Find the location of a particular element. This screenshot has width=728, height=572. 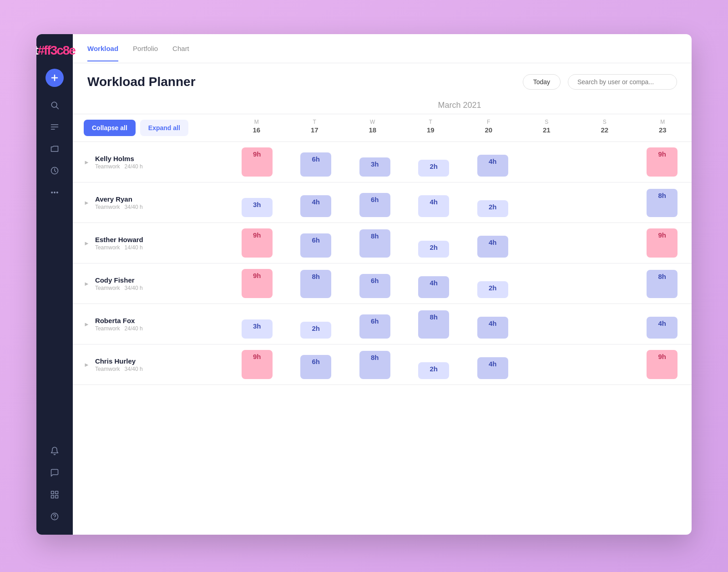

collapse-all-button: Collapse all is located at coordinates (110, 128).